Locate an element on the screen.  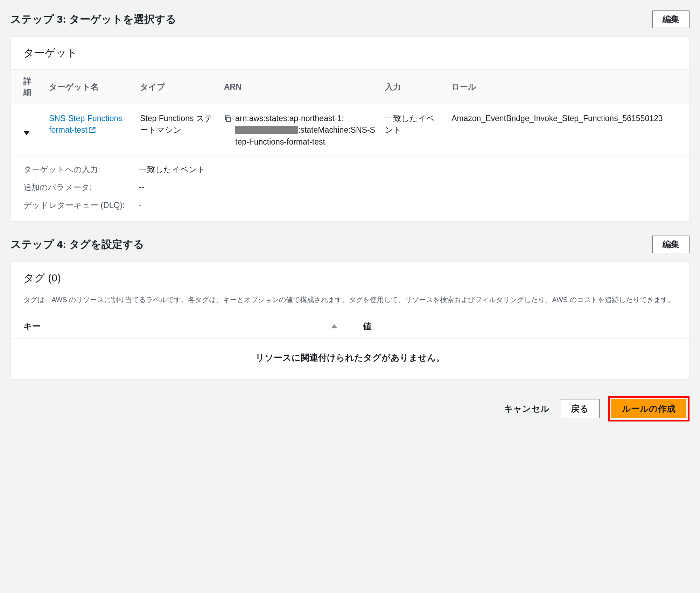
external-link-icon is located at coordinates (92, 128).